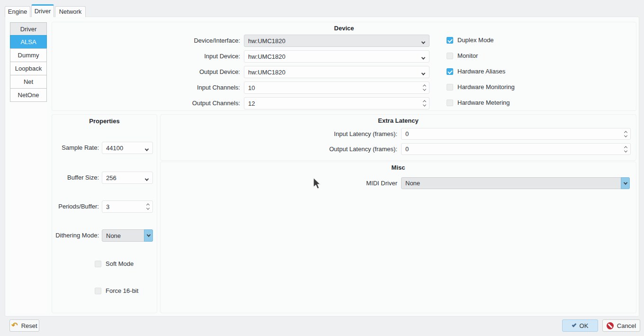 This screenshot has width=644, height=336. Describe the element at coordinates (28, 68) in the screenshot. I see `driver-item-loopback: Loopback` at that location.